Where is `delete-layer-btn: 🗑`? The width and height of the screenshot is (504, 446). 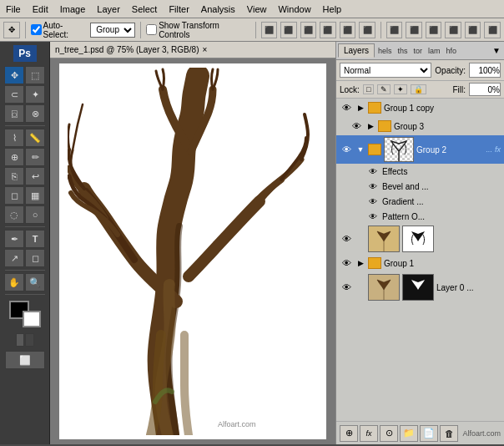
delete-layer-btn: 🗑 is located at coordinates (449, 433).